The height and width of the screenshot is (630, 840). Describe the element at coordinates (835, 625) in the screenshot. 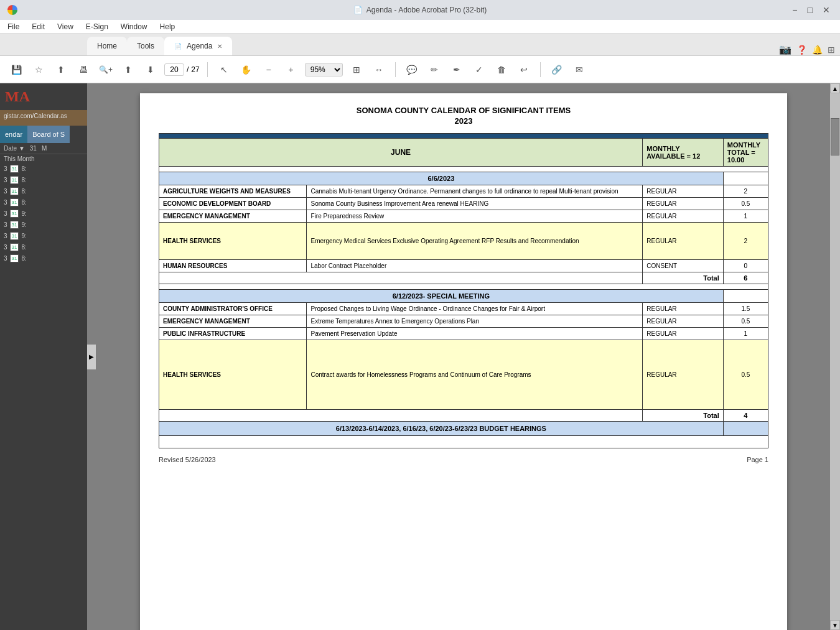

I see `scroll-down-button: ▼` at that location.